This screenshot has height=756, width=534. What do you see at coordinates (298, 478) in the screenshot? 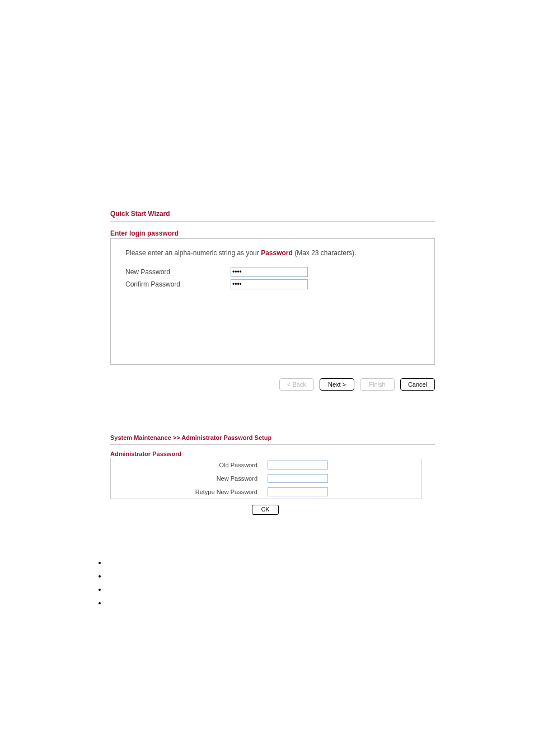
I see `admin-new-password-input` at bounding box center [298, 478].